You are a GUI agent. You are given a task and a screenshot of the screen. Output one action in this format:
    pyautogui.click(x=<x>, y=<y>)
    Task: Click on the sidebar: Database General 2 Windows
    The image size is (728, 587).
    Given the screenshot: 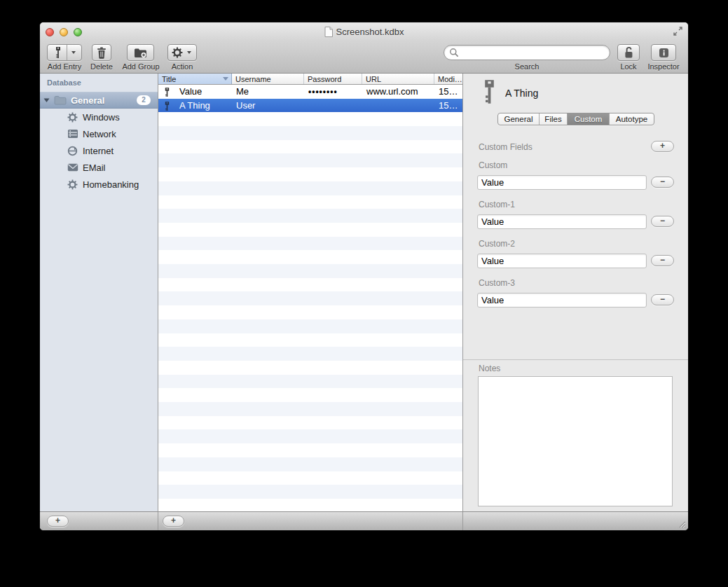 What is the action you would take?
    pyautogui.click(x=99, y=293)
    